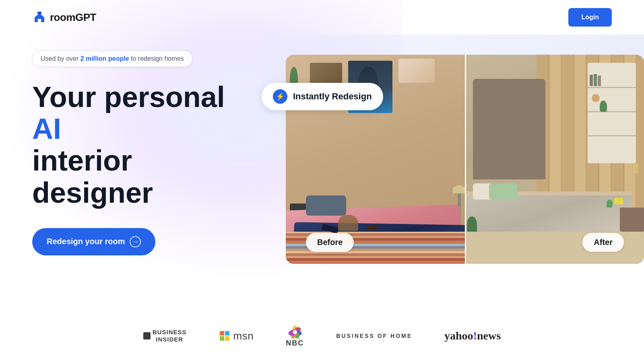 This screenshot has width=644, height=362. Describe the element at coordinates (112, 59) in the screenshot. I see `social-proof-text: Used by over 2 million people to redesig…` at that location.